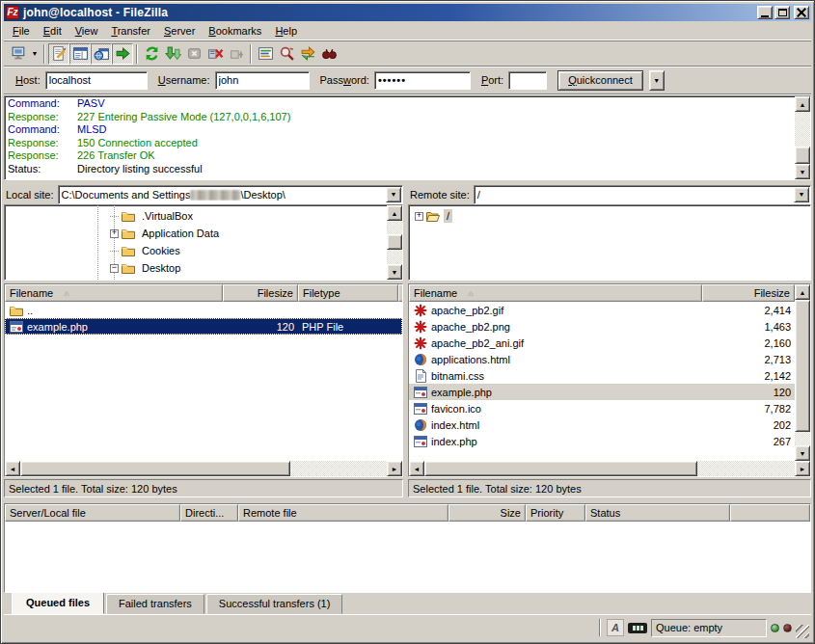 The image size is (815, 644). What do you see at coordinates (658, 513) in the screenshot?
I see `column-status: Status` at bounding box center [658, 513].